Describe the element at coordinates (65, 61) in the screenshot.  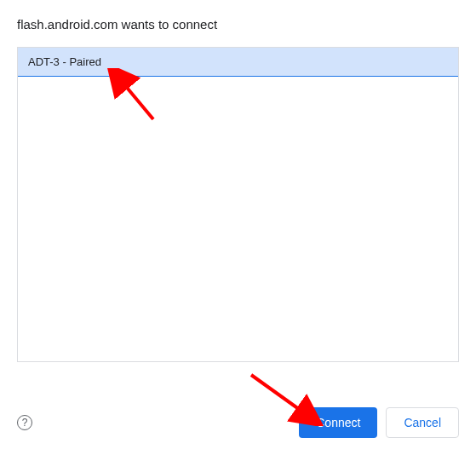
I see `device-item-label: ADT-3 - Paired` at that location.